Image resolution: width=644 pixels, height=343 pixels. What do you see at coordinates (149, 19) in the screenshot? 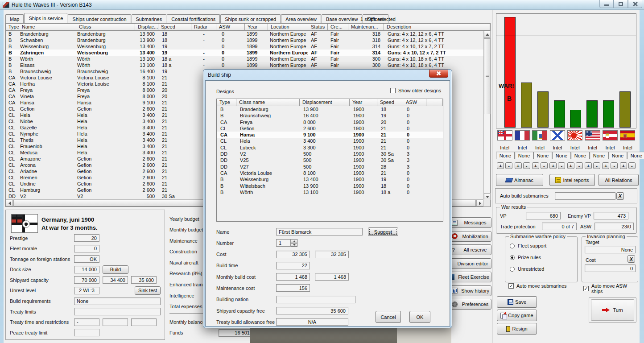
I see `tab: Submarines` at bounding box center [149, 19].